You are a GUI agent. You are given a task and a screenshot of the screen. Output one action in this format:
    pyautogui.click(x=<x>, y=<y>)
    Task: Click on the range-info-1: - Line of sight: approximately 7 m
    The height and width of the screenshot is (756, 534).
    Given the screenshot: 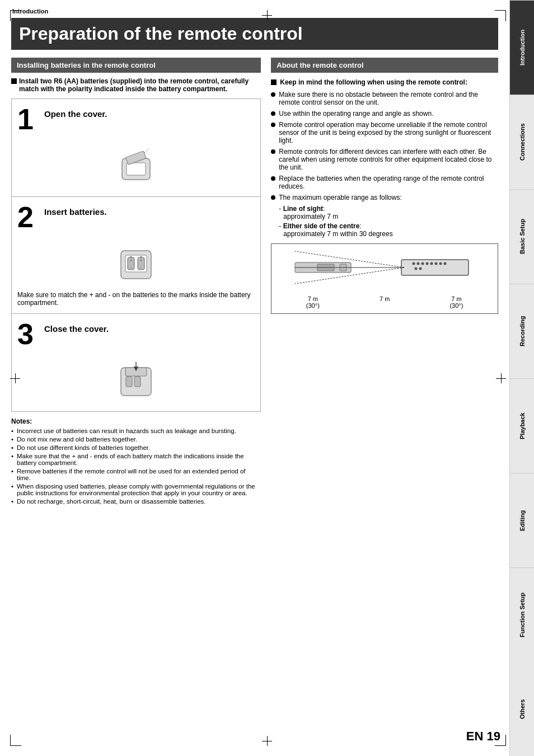 What is the action you would take?
    pyautogui.click(x=385, y=213)
    